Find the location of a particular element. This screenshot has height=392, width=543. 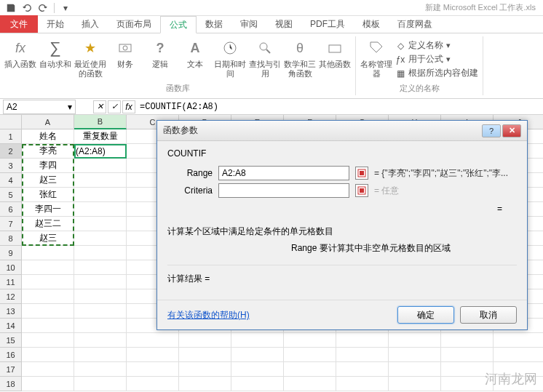

datetime-button: 日期和时间 is located at coordinates (230, 59).